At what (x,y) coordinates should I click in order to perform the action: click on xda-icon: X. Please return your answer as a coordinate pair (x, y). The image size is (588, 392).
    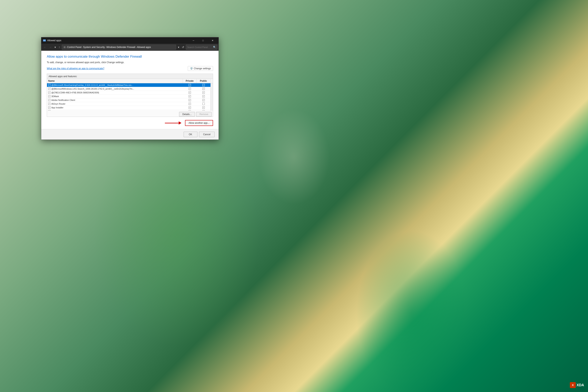
    Looking at the image, I should click on (573, 385).